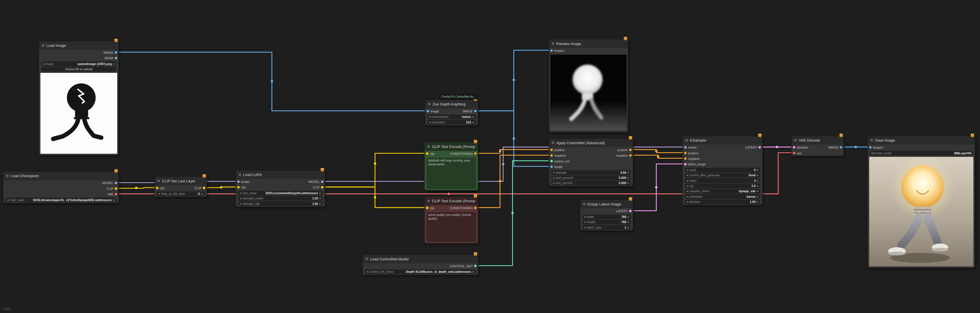 This screenshot has width=980, height=313. What do you see at coordinates (722, 202) in the screenshot?
I see `widget-denoise: ◀denoise1.00▶` at bounding box center [722, 202].